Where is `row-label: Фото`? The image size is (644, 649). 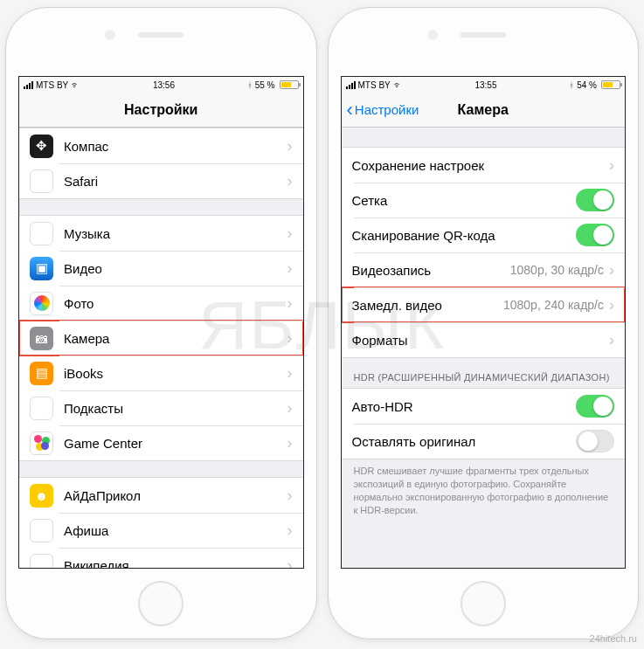
row-label: Фото is located at coordinates (176, 304).